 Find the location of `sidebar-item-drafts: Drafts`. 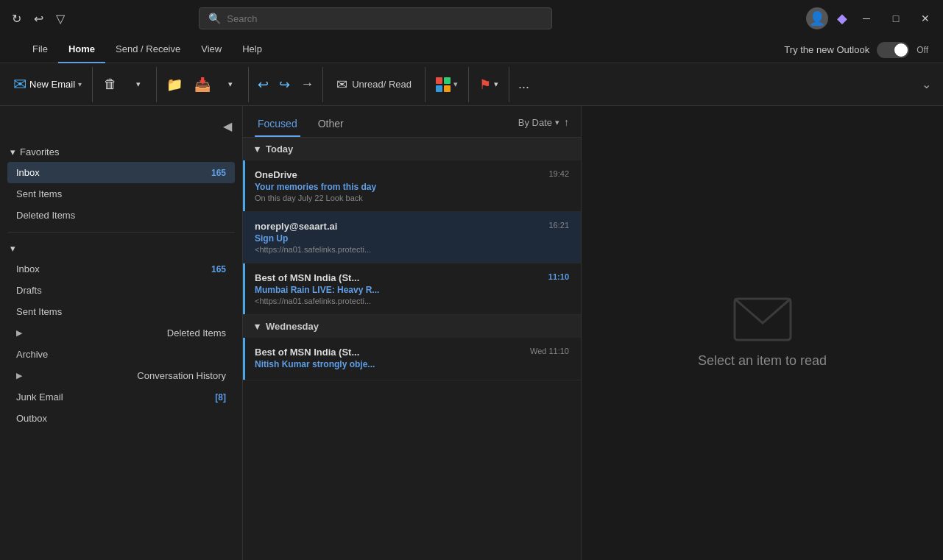

sidebar-item-drafts: Drafts is located at coordinates (121, 290).